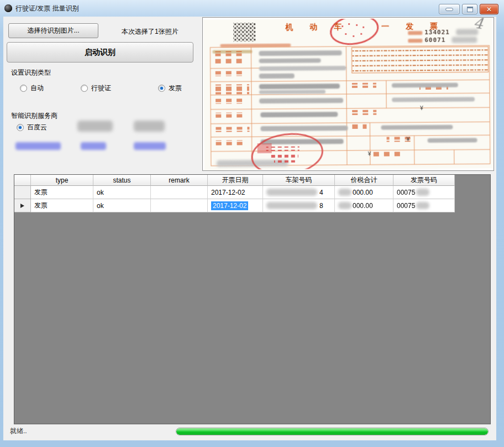 This screenshot has height=447, width=504. Describe the element at coordinates (23, 180) in the screenshot. I see `row-header-corner` at that location.